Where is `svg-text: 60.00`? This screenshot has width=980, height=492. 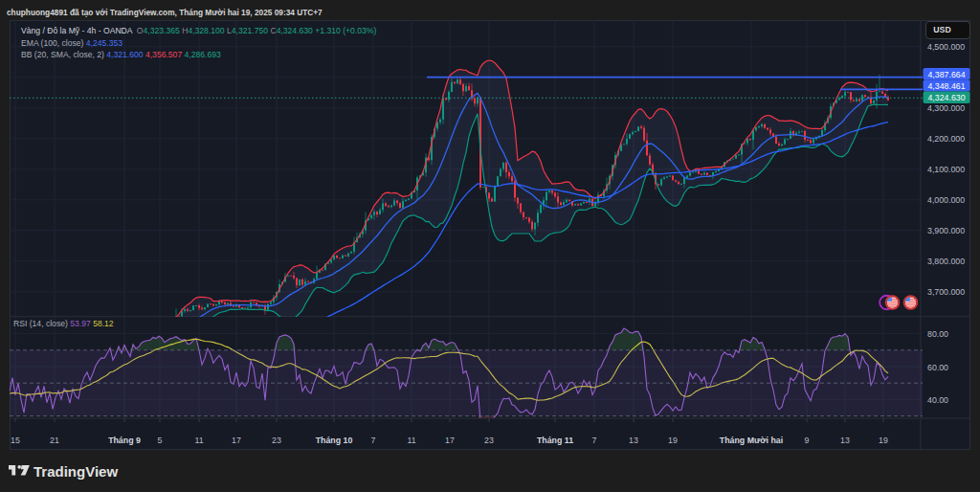 svg-text: 60.00 is located at coordinates (938, 368).